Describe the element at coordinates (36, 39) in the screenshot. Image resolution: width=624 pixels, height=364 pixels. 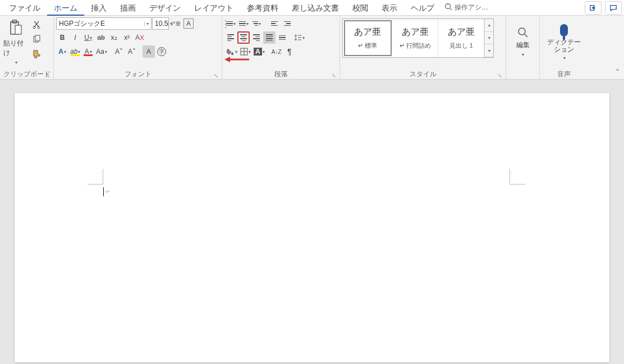
I see `copy-button` at that location.